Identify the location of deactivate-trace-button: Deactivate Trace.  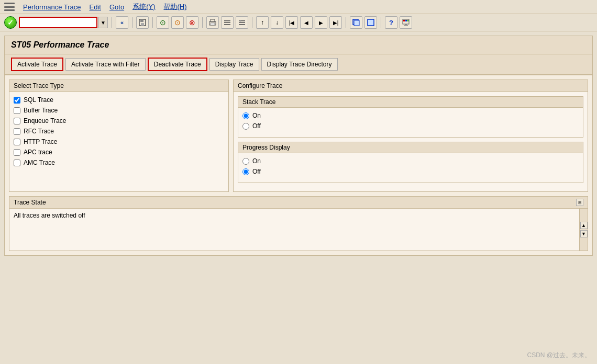
(178, 64).